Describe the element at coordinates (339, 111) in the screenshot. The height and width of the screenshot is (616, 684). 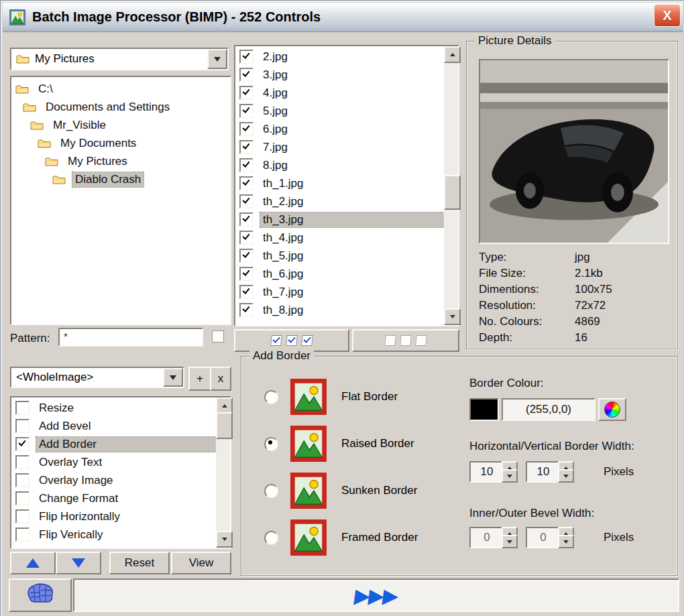
I see `file-list-item: 5.jpg` at that location.